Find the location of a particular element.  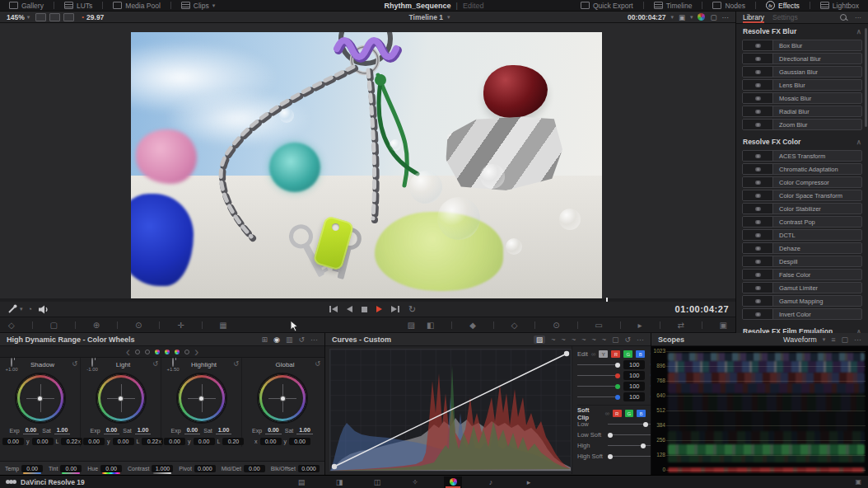

outline-tool-icon: ◇ is located at coordinates (515, 325).